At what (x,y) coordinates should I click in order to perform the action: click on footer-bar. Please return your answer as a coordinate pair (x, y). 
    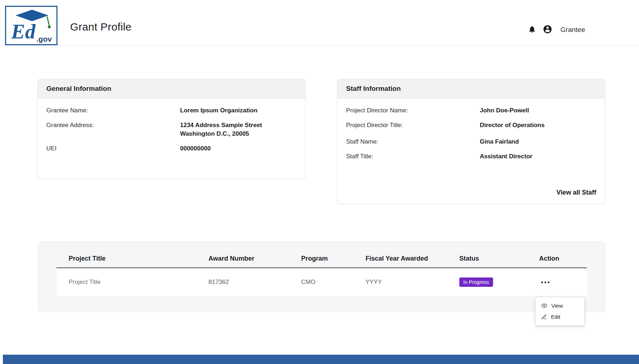
    Looking at the image, I should click on (321, 359).